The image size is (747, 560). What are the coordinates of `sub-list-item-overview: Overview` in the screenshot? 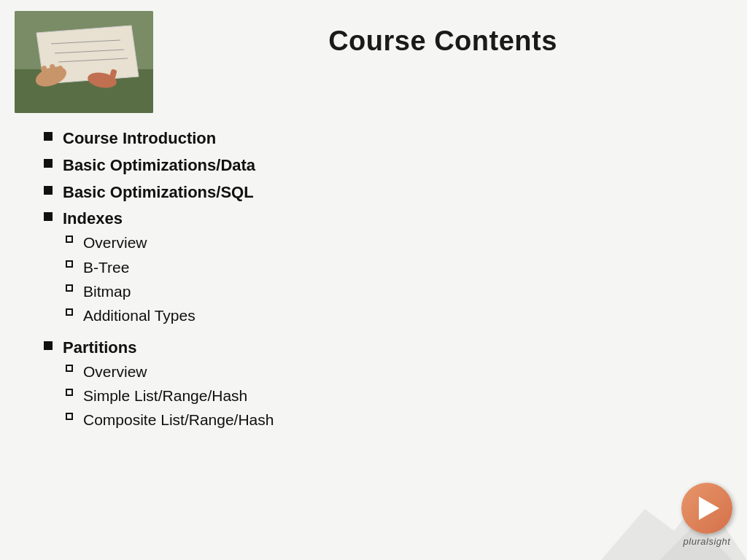 It's located at (131, 242).